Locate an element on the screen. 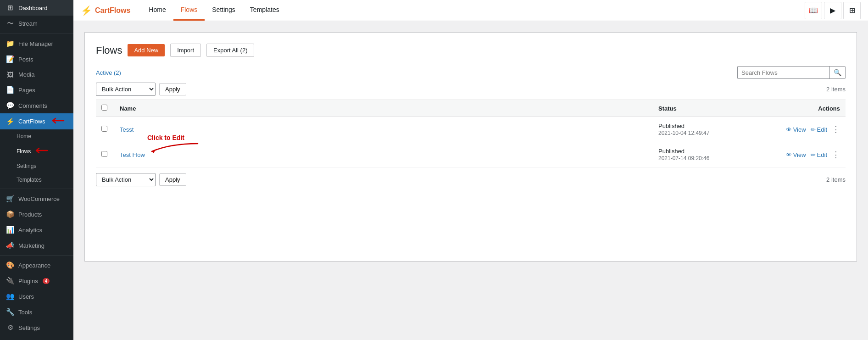  topbar: ⚡ CartFlows Home Flows Settings Template… is located at coordinates (471, 11).